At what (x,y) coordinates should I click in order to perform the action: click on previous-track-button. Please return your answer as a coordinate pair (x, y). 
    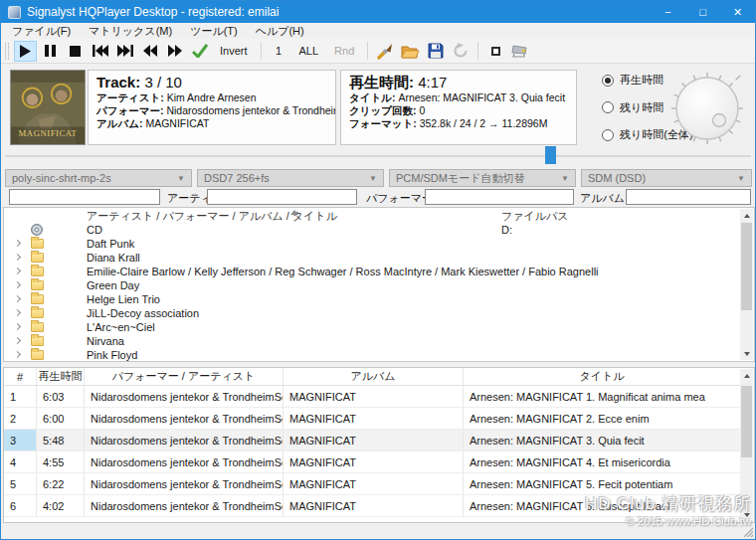
    Looking at the image, I should click on (99, 52).